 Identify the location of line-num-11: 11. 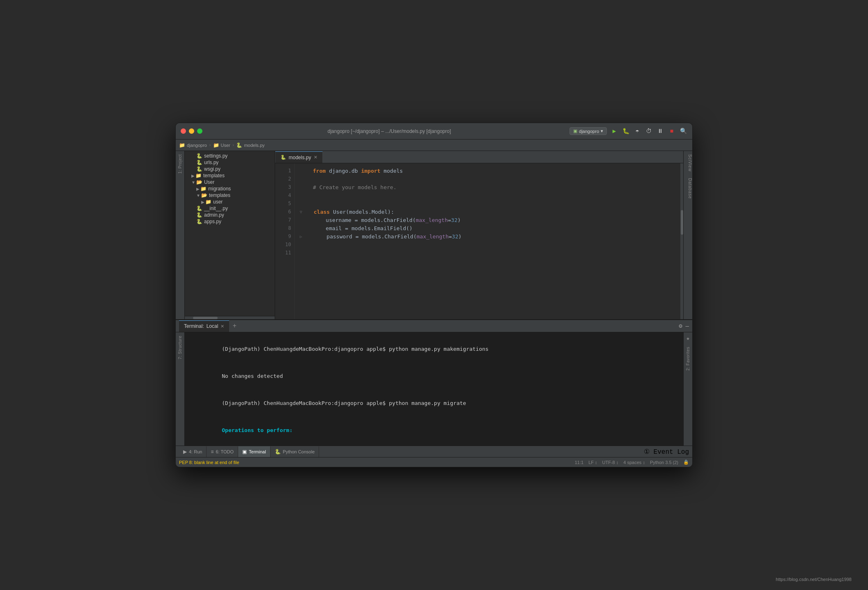
(285, 253).